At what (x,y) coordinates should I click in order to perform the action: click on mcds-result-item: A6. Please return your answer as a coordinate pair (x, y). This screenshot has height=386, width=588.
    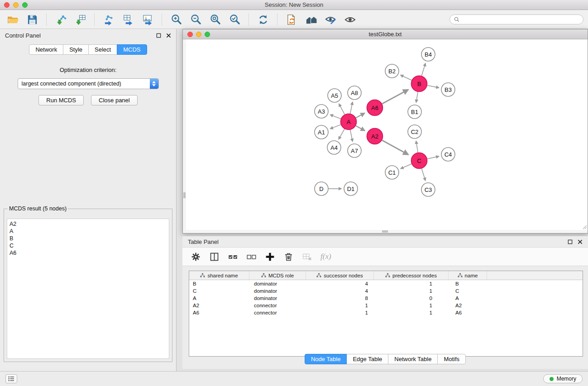
    Looking at the image, I should click on (88, 253).